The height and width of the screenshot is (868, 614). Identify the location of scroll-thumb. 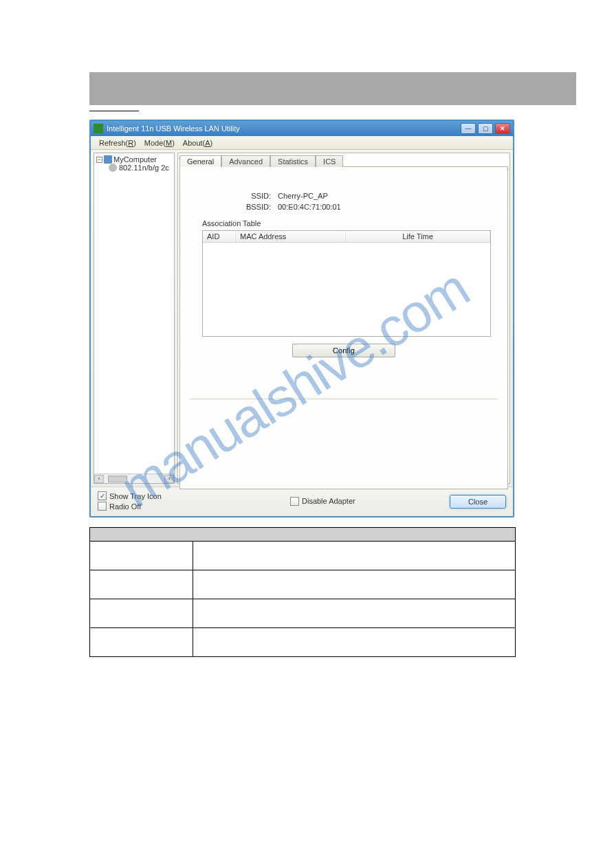
(118, 479).